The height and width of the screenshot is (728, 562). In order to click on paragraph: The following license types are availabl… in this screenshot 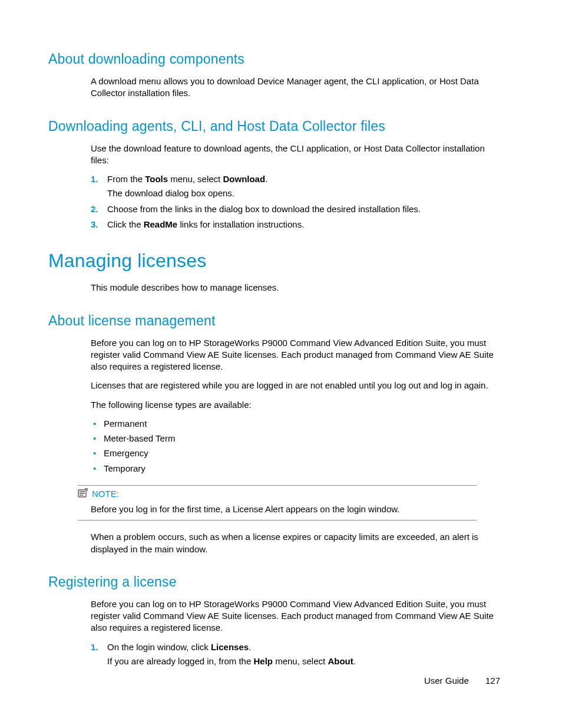, I will do `click(296, 405)`.